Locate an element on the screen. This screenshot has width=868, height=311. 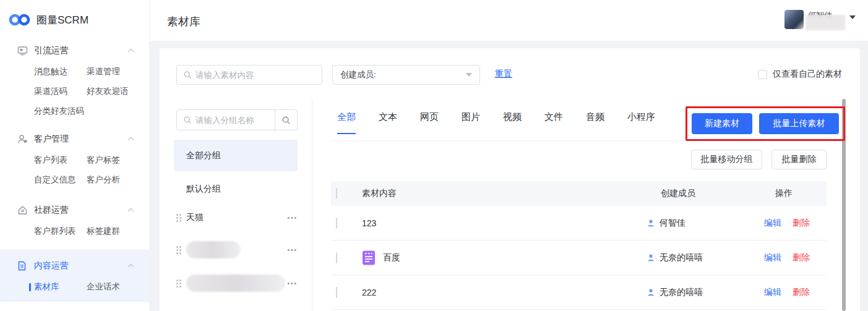
tab-image: 图片 is located at coordinates (471, 122).